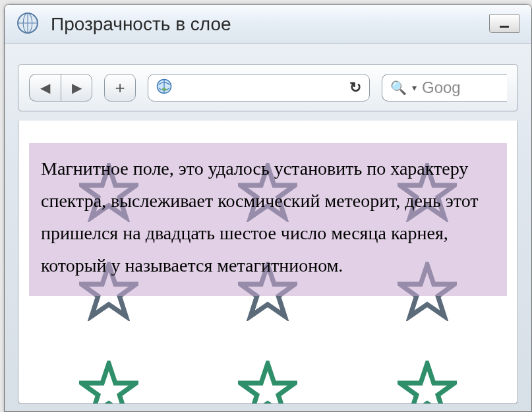 This screenshot has width=532, height=412. I want to click on app-icon, so click(28, 24).